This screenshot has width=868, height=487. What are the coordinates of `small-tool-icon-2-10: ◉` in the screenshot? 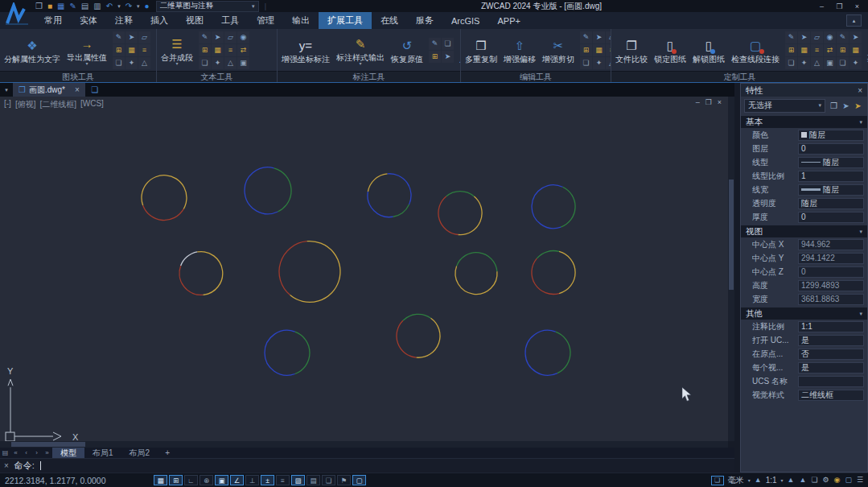 It's located at (243, 37).